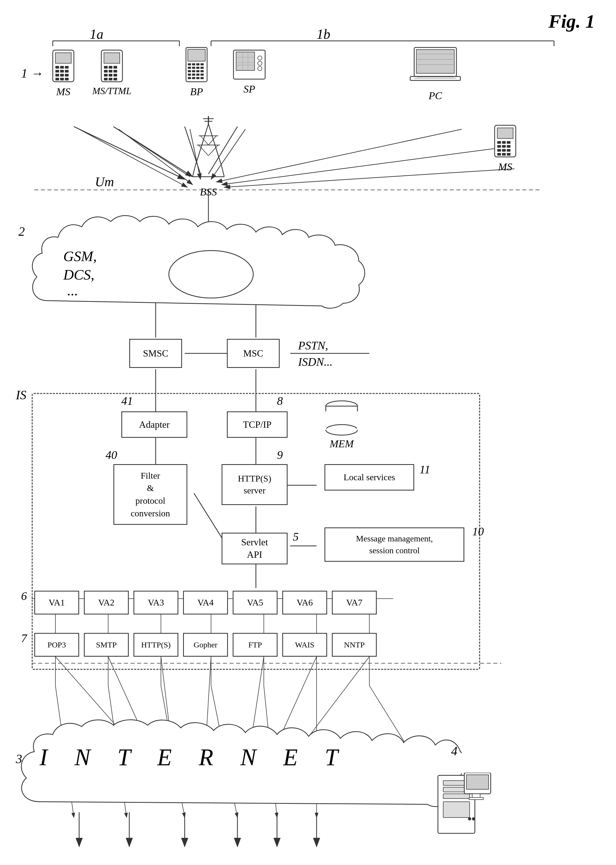 The height and width of the screenshot is (865, 616). I want to click on msc-box: MSC, so click(253, 353).